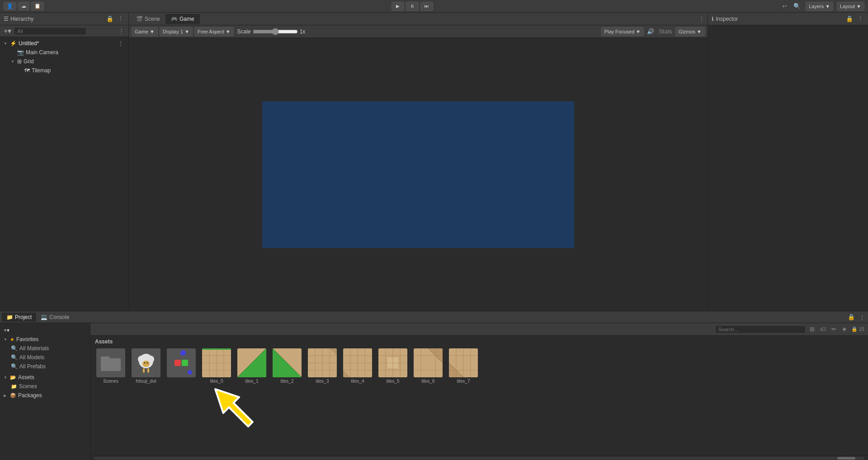 The width and height of the screenshot is (868, 460). Describe the element at coordinates (287, 366) in the screenshot. I see `asset-tiles2: tiles_2` at that location.